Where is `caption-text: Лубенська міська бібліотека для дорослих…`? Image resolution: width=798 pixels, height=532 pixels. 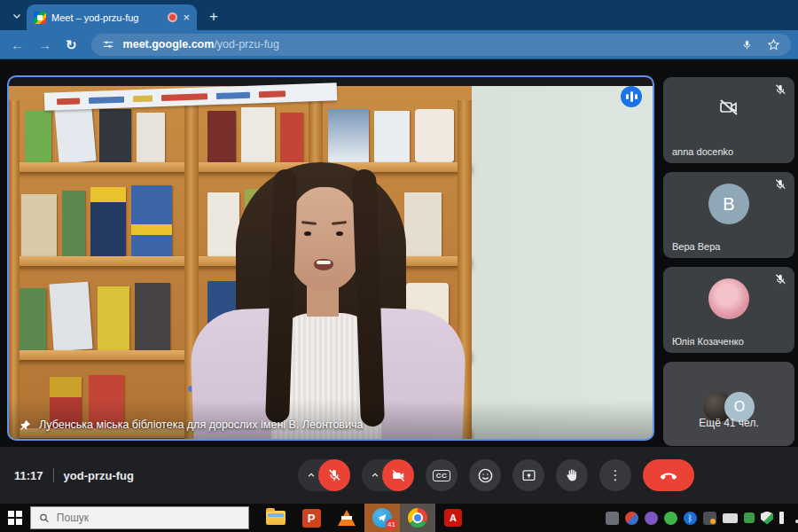
caption-text: Лубенська міська бібліотека для дорослих… is located at coordinates (200, 425).